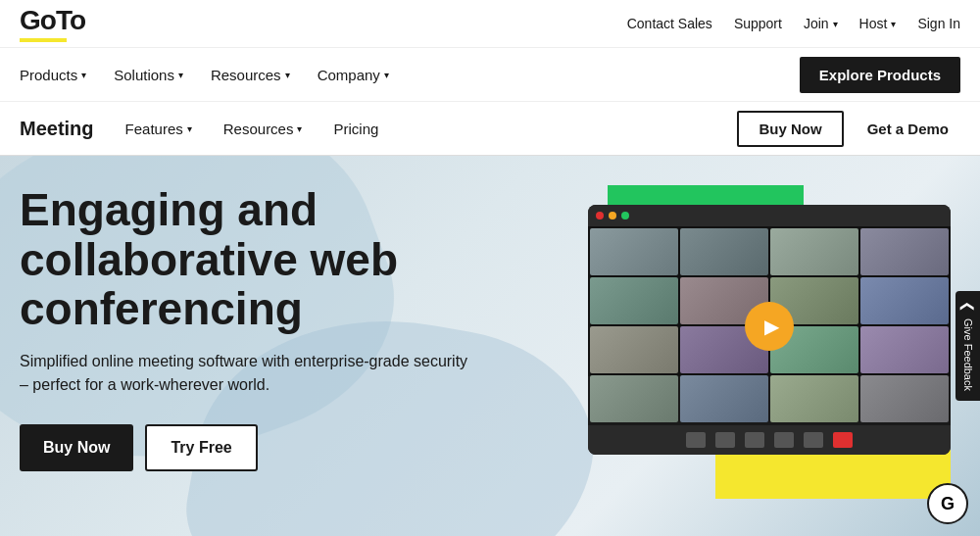 Image resolution: width=980 pixels, height=536 pixels. I want to click on toolbar-react-icon, so click(725, 440).